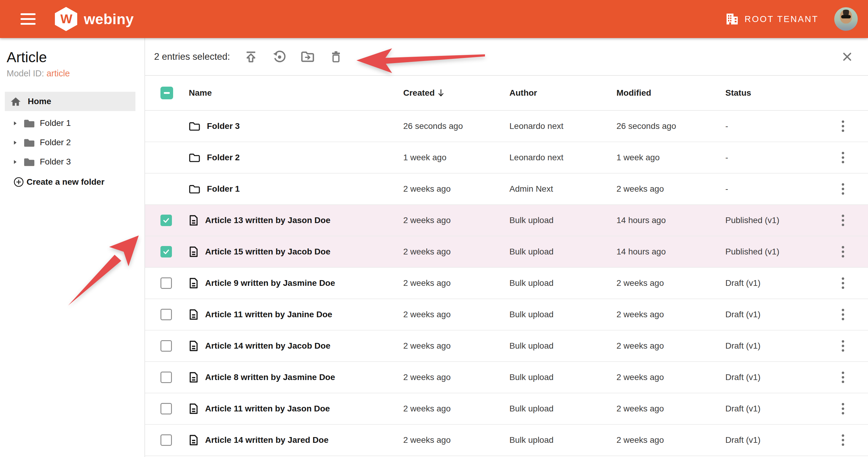 This screenshot has height=457, width=868. I want to click on column-header-created: Created, so click(456, 93).